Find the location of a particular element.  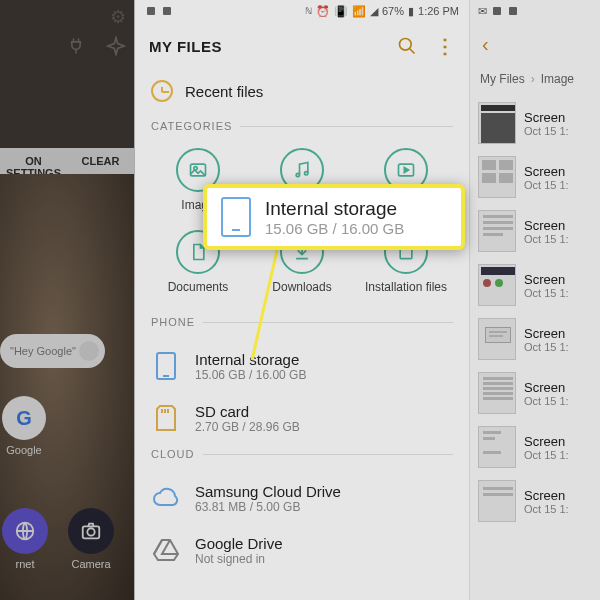

nfc-icon: ℕ is located at coordinates (308, 11).